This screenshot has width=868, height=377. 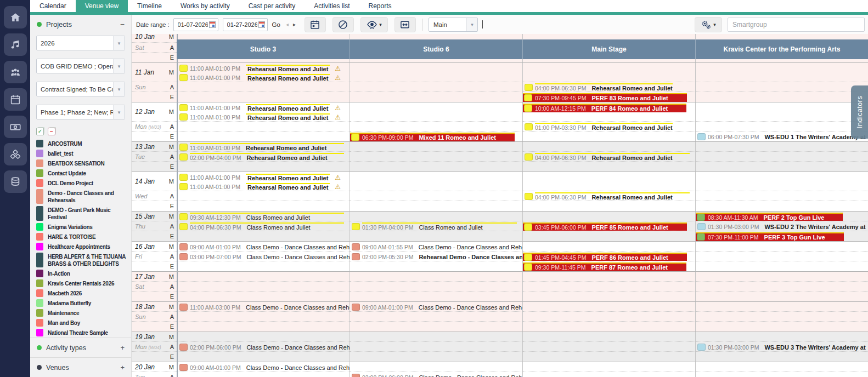 What do you see at coordinates (205, 6) in the screenshot?
I see `tab-works-by-activity: Works by activity` at bounding box center [205, 6].